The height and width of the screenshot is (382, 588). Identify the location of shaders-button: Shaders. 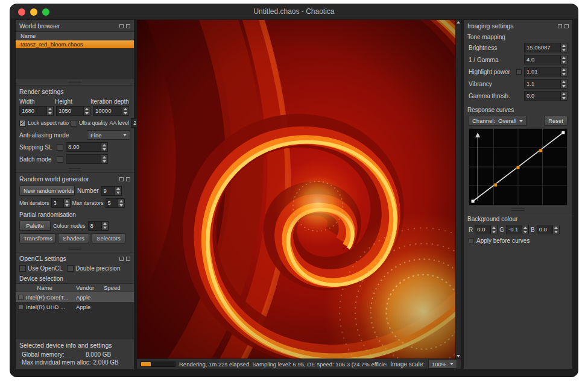
(74, 239).